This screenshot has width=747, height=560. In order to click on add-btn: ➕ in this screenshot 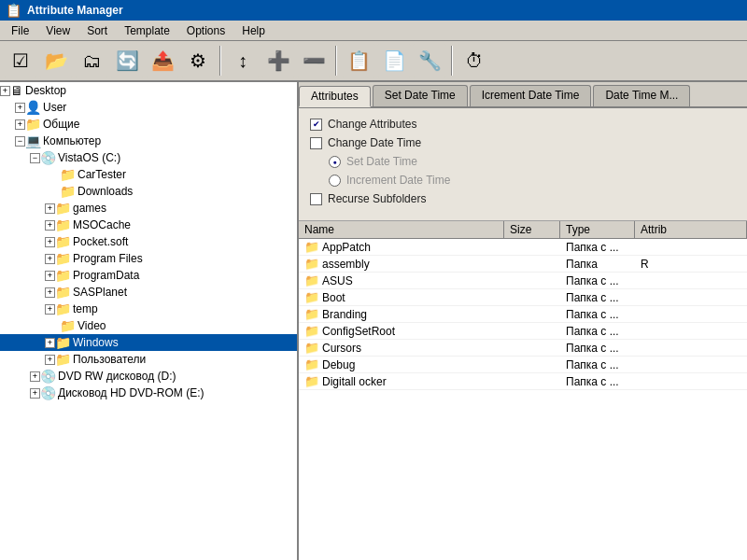, I will do `click(278, 61)`.